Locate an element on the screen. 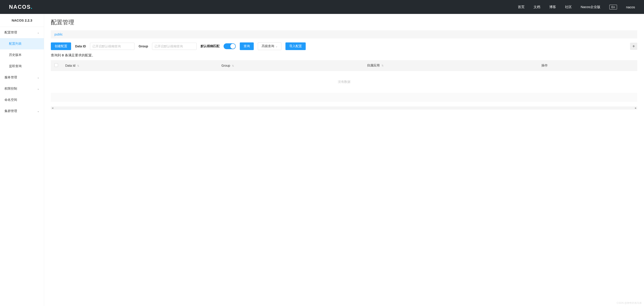  nav-blog: 博客 is located at coordinates (552, 7).